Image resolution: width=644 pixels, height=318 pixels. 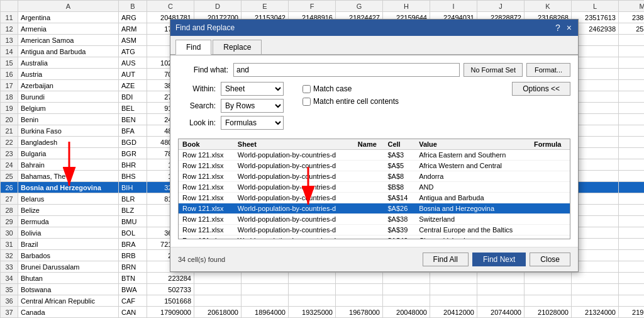 What do you see at coordinates (631, 244) in the screenshot?
I see `cell-m31` at bounding box center [631, 244].